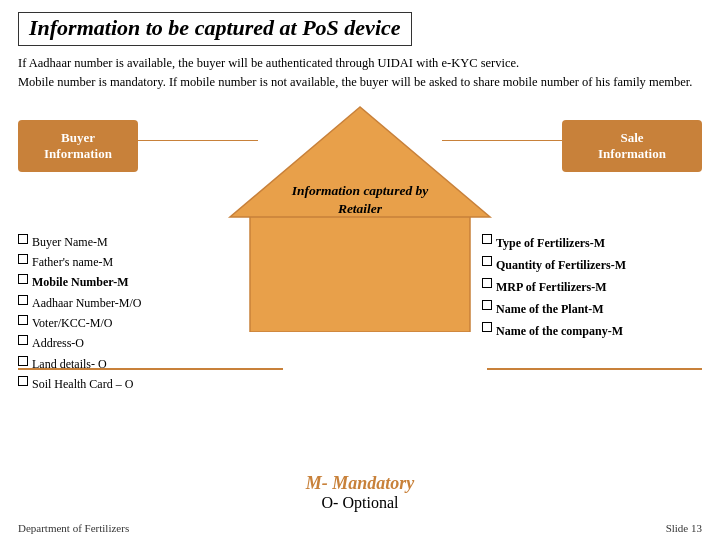 The width and height of the screenshot is (720, 540). Describe the element at coordinates (80, 323) in the screenshot. I see `list-item: Voter/KCC-M/O` at that location.